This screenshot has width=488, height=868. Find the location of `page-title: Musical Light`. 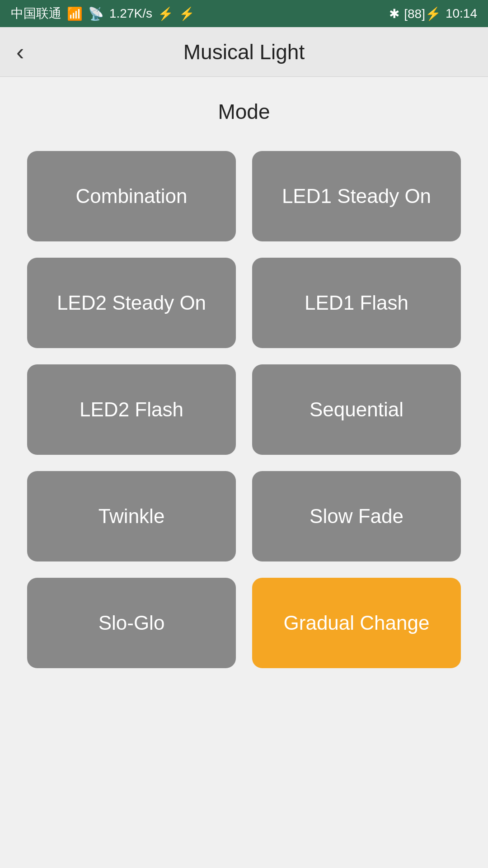

page-title: Musical Light is located at coordinates (244, 52).